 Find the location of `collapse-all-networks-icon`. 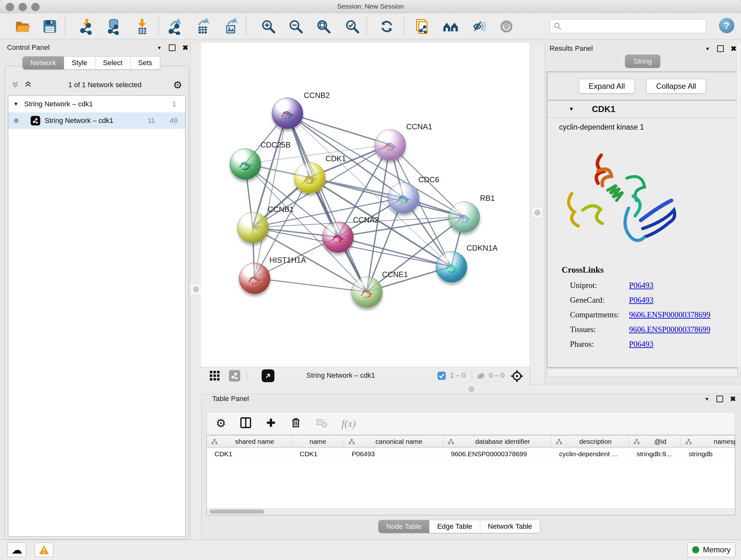

collapse-all-networks-icon is located at coordinates (28, 85).